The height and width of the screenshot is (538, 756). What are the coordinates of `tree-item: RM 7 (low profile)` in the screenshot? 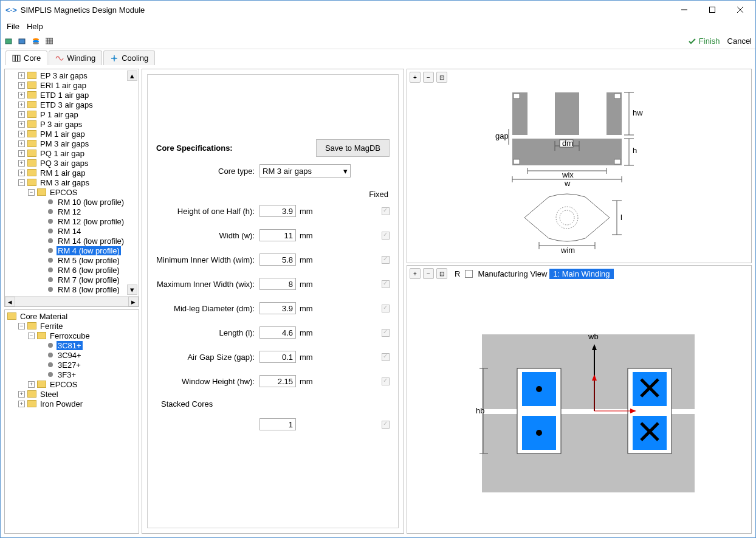 It's located at (72, 280).